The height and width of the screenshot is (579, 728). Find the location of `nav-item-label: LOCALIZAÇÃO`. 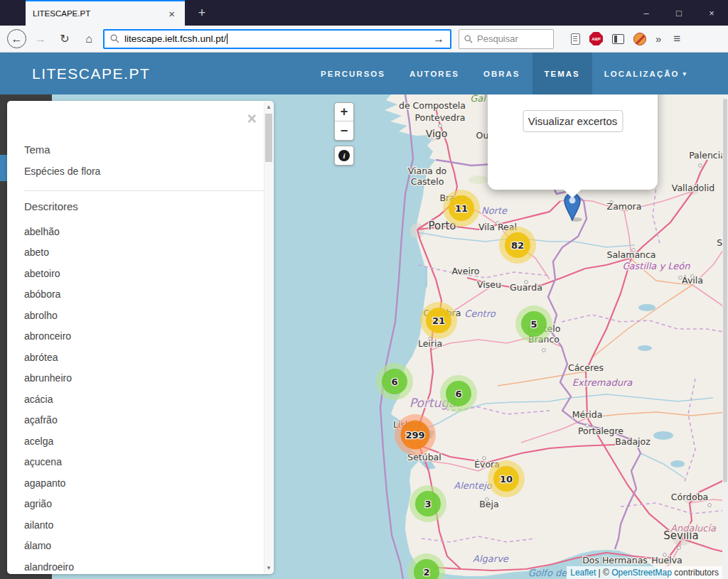

nav-item-label: LOCALIZAÇÃO is located at coordinates (642, 74).